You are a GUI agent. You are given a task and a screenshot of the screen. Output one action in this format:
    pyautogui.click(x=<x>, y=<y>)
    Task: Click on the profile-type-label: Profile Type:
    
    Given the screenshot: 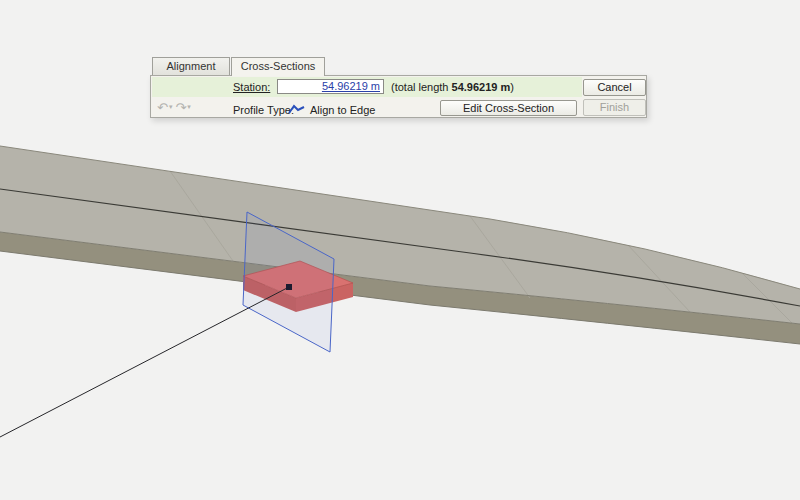 What is the action you would take?
    pyautogui.click(x=264, y=110)
    